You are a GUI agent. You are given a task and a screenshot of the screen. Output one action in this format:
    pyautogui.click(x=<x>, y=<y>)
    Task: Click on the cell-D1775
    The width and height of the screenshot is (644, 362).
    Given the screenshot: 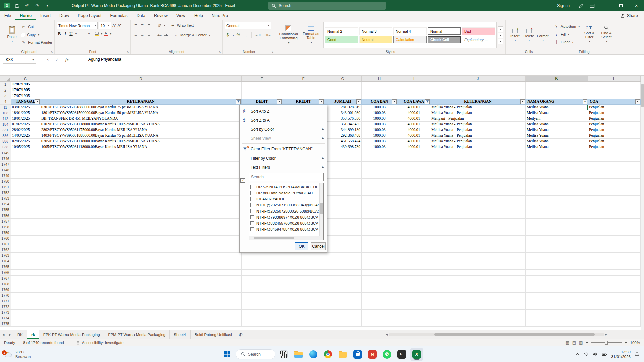 What is the action you would take?
    pyautogui.click(x=141, y=324)
    